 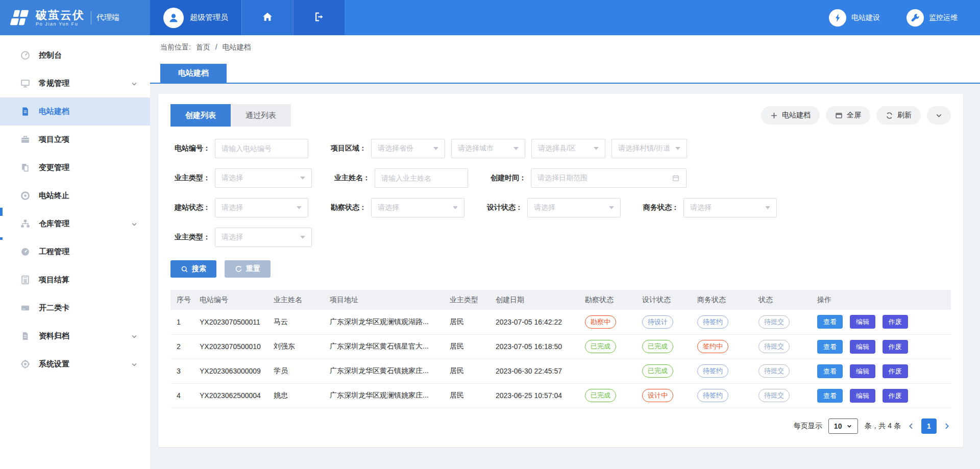 I want to click on status-badge: 签约中, so click(x=713, y=347).